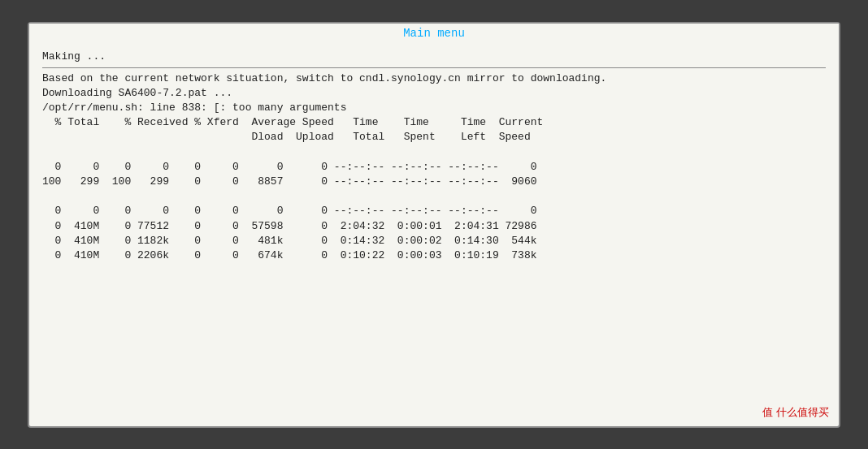 This screenshot has width=868, height=449. Describe the element at coordinates (796, 412) in the screenshot. I see `watermark: 值 什么值得买` at that location.